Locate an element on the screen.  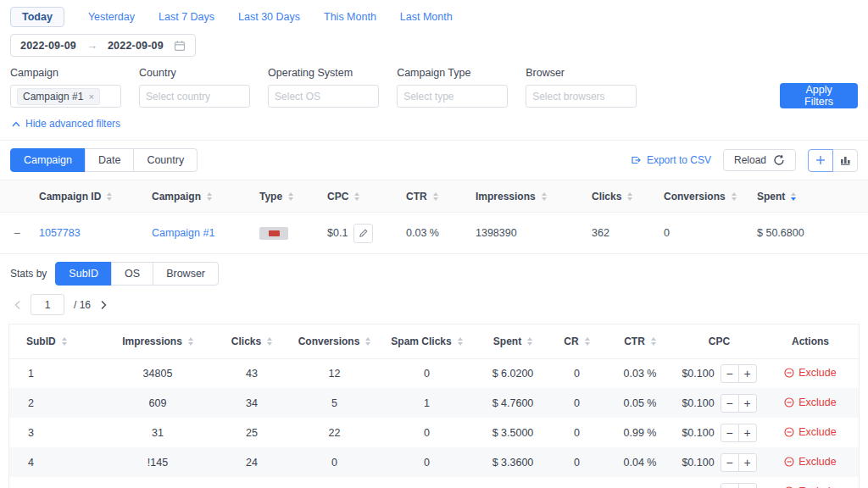
collapse-row-button: − is located at coordinates (14, 233).